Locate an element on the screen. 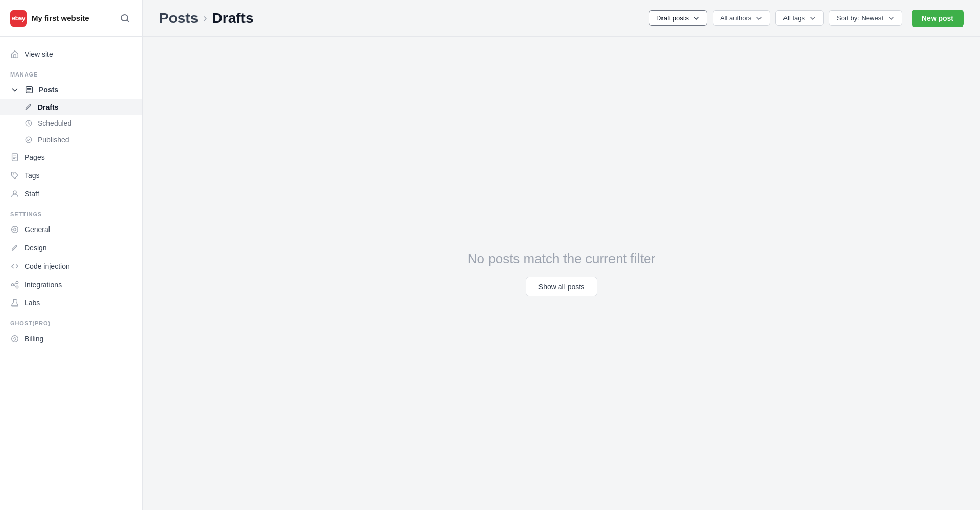  all-authors-filter: All authors is located at coordinates (741, 18).